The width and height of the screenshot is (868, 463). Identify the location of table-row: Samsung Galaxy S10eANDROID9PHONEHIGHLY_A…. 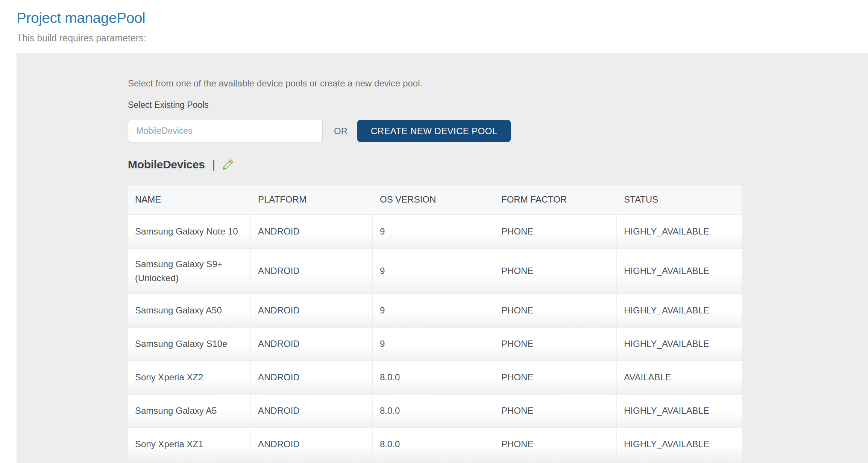
(435, 344).